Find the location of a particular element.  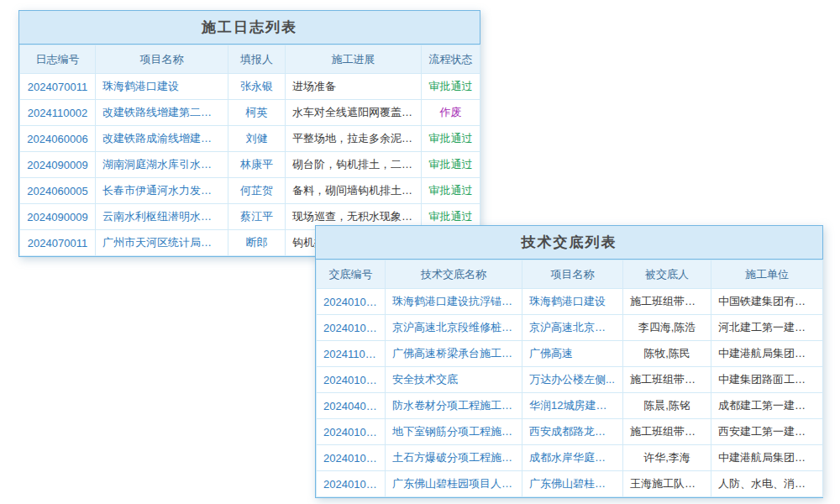

text-cell: 砌台阶，钩机排土，二包砌... is located at coordinates (354, 165).